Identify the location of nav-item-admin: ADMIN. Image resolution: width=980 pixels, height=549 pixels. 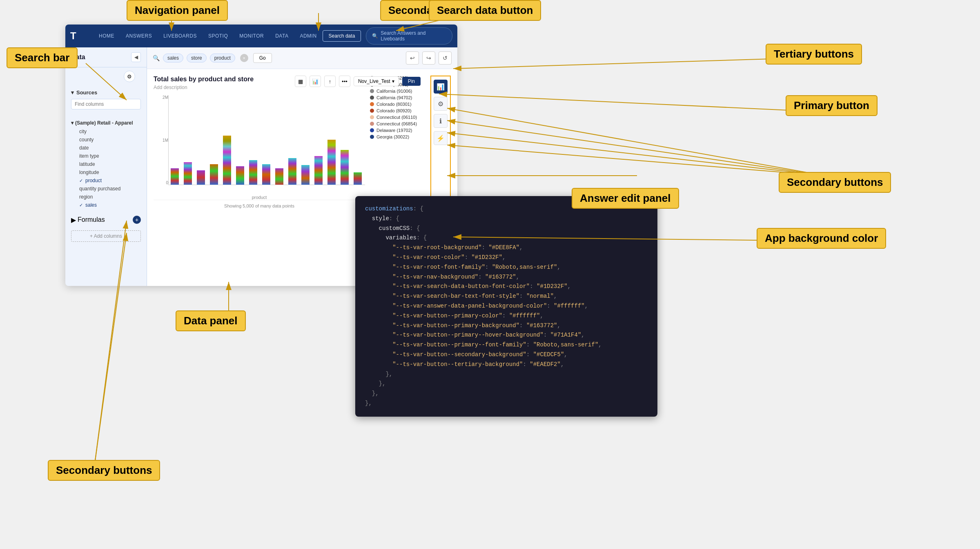
(308, 36).